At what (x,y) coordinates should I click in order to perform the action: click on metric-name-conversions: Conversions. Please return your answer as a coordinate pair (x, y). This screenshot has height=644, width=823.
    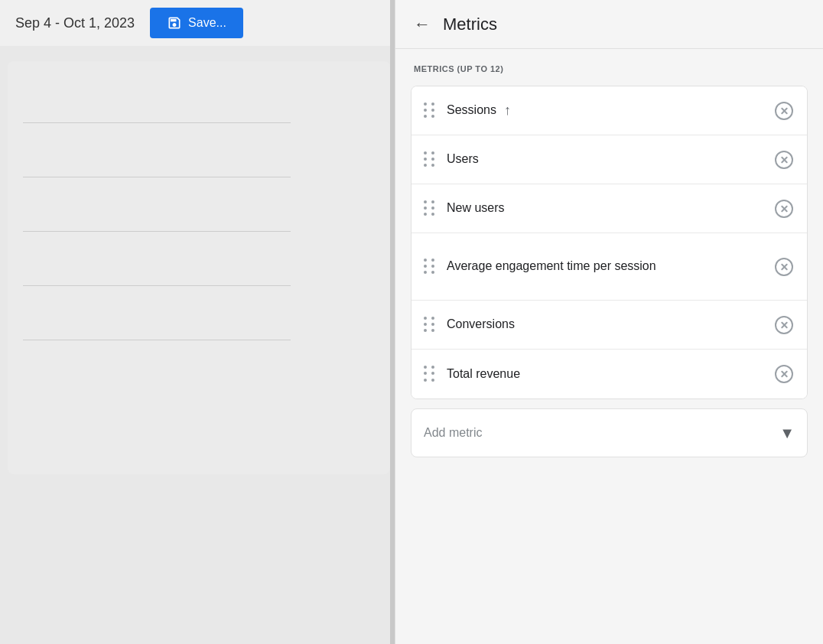
    Looking at the image, I should click on (604, 324).